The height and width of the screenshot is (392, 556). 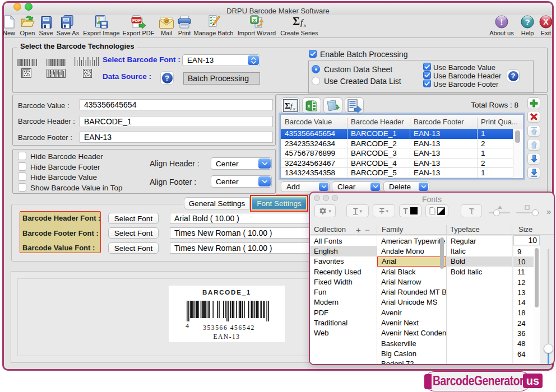 What do you see at coordinates (176, 105) in the screenshot?
I see `barcode-value-input: 435356645654` at bounding box center [176, 105].